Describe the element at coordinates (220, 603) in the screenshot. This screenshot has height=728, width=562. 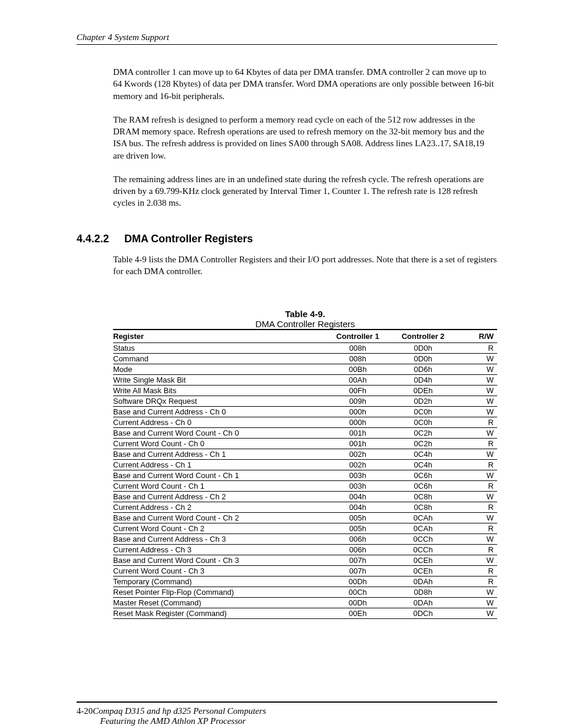
I see `cell-register: Master Reset (Command)` at that location.